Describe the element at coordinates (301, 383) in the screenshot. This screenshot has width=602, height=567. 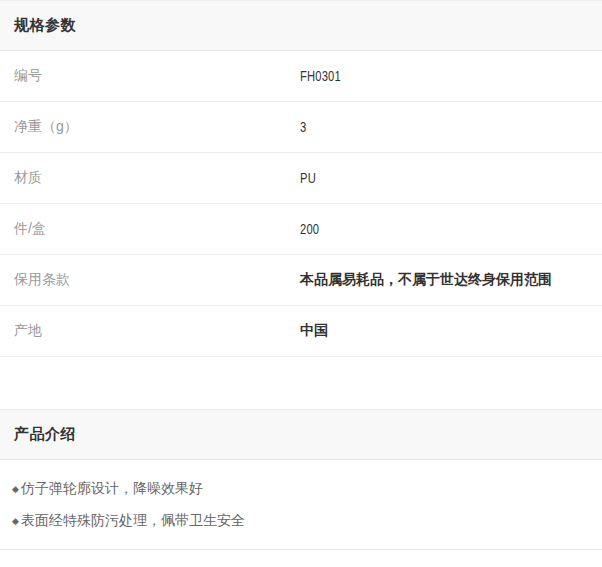
I see `section-gap` at that location.